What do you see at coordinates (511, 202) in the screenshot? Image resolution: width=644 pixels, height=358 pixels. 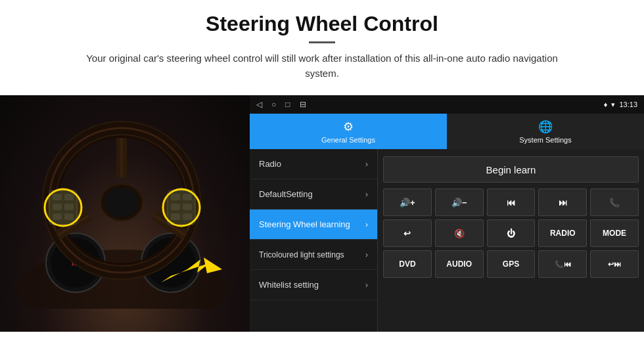 I see `prev-track-btn: ⏮` at bounding box center [511, 202].